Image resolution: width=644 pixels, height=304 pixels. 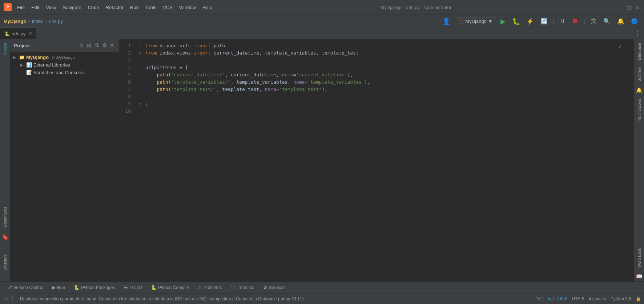 I want to click on line-num-9: 9, so click(x=126, y=104).